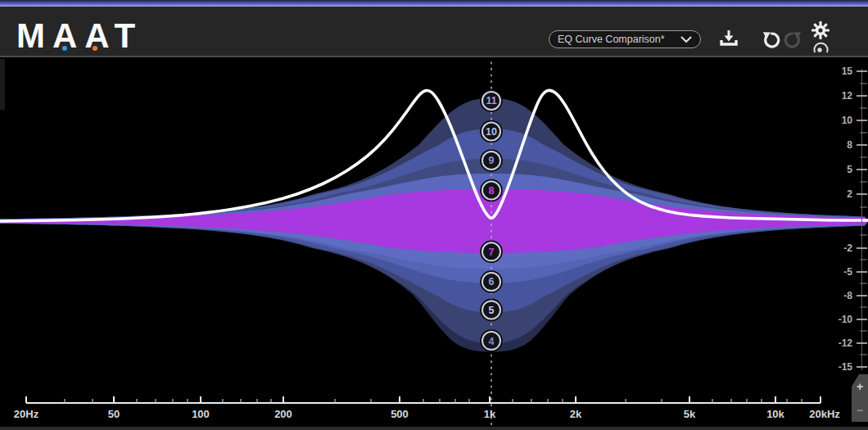  I want to click on chevron-down-icon, so click(686, 39).